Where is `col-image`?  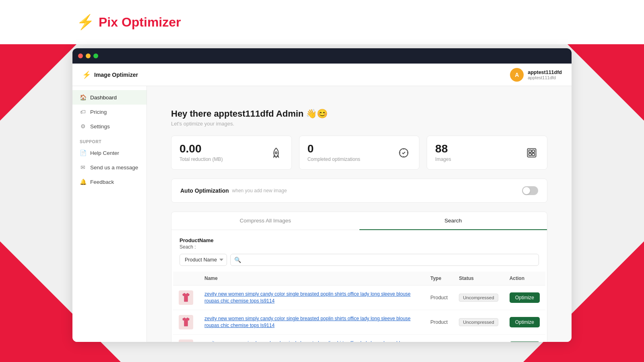 col-image is located at coordinates (186, 278).